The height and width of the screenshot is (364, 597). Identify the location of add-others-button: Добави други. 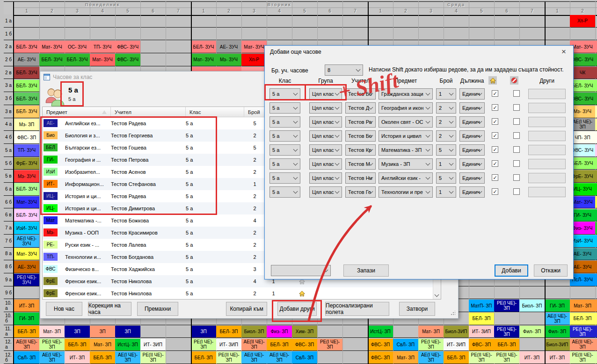
(297, 309).